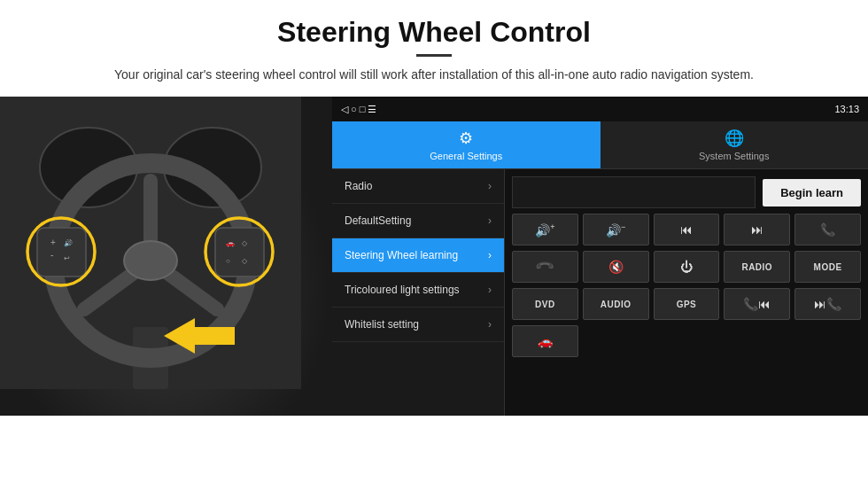  I want to click on subtitle-text: Your original car's steering wheel contr…, so click(434, 82).